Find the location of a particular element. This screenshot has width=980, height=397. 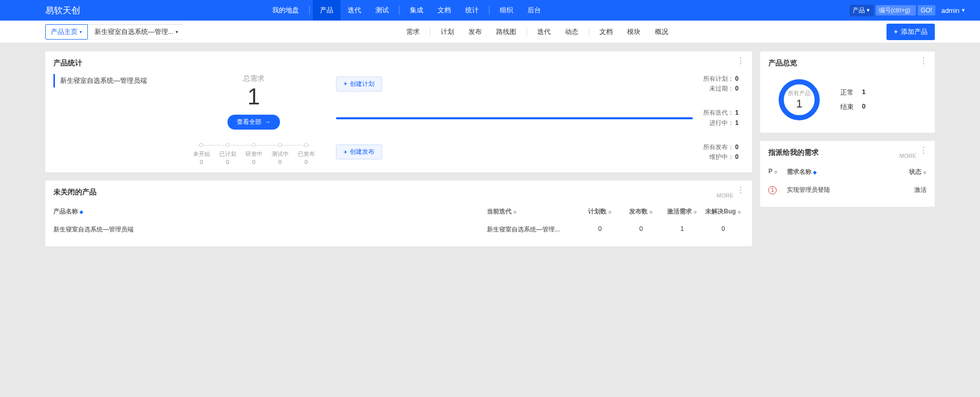

flow-step: 已计划0 is located at coordinates (228, 154).